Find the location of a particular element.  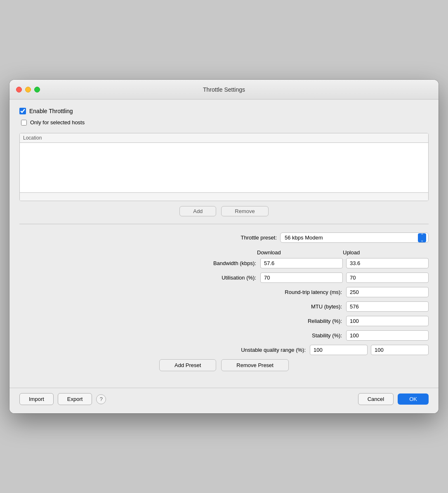

latency-row: Round-trip latency (ms): is located at coordinates (224, 292).